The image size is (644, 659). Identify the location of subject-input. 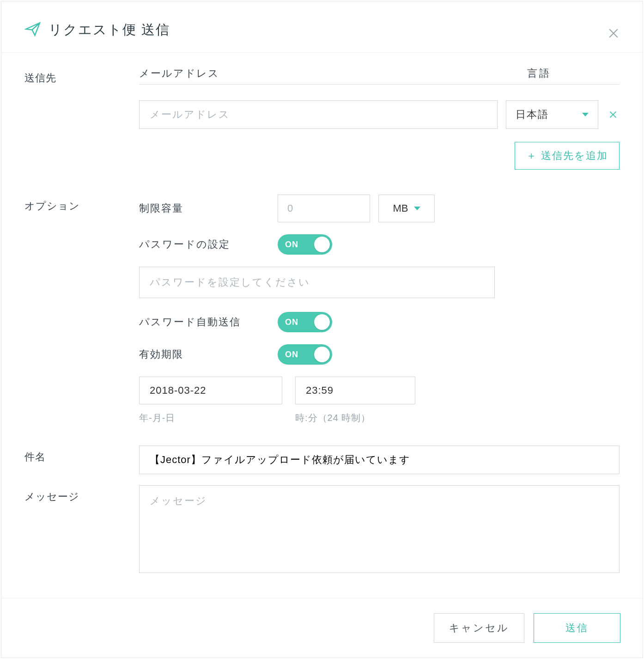
(379, 460).